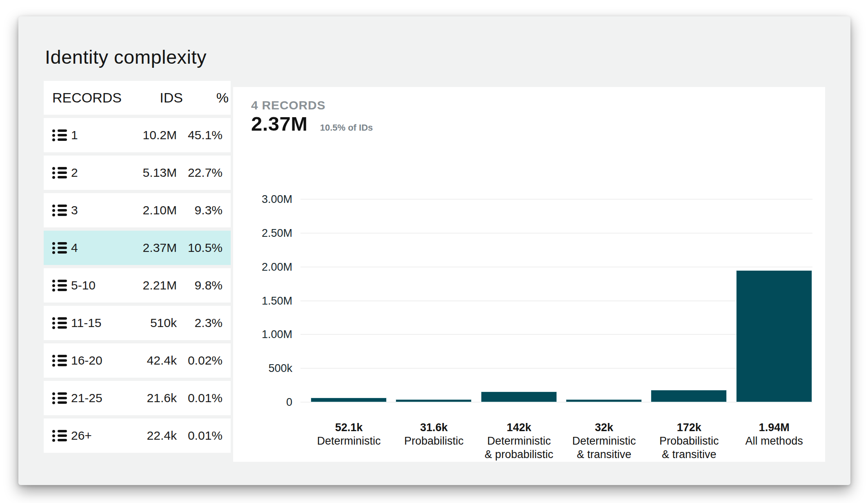 The width and height of the screenshot is (868, 503). What do you see at coordinates (146, 173) in the screenshot?
I see `ids-cell: 5.13M` at bounding box center [146, 173].